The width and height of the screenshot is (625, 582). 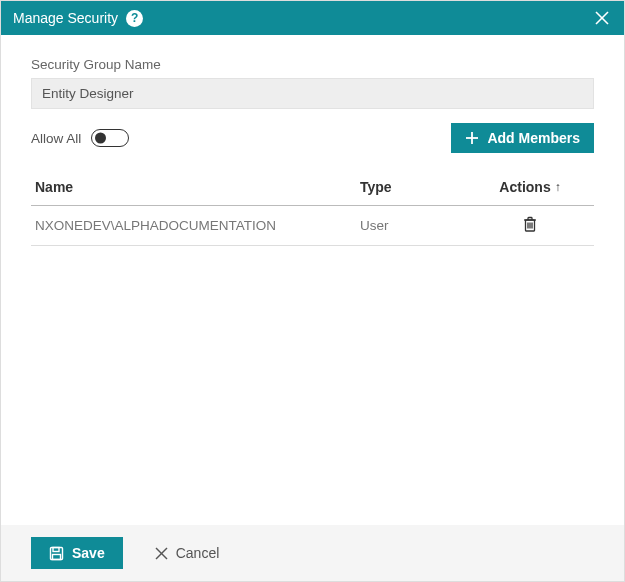 What do you see at coordinates (522, 138) in the screenshot?
I see `add-members-button: Add Members` at bounding box center [522, 138].